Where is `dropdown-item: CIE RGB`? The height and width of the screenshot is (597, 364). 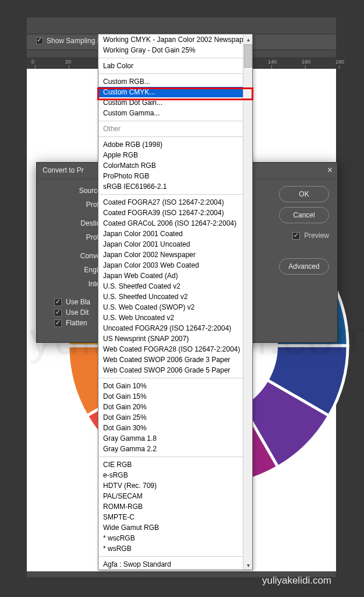 dropdown-item: CIE RGB is located at coordinates (171, 465).